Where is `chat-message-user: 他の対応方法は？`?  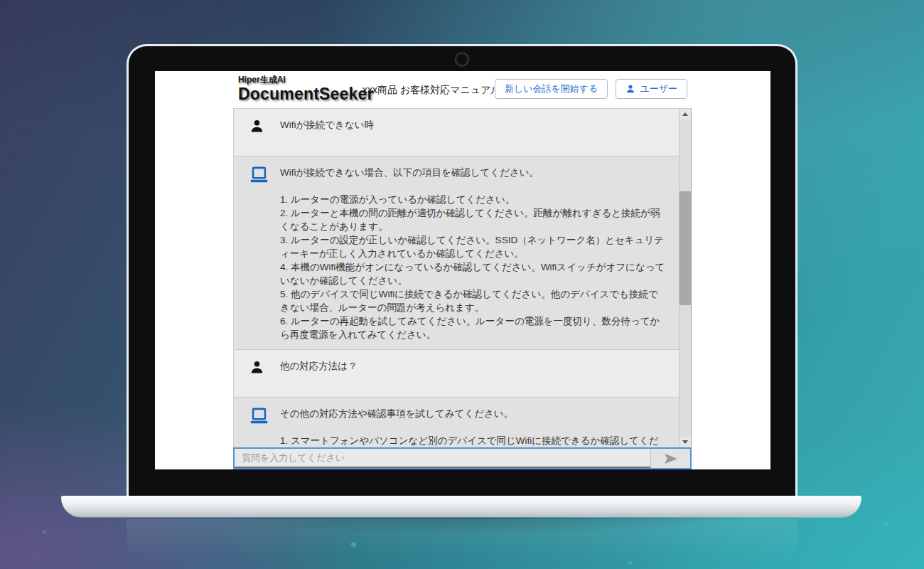
chat-message-user: 他の対応方法は？ is located at coordinates (462, 373).